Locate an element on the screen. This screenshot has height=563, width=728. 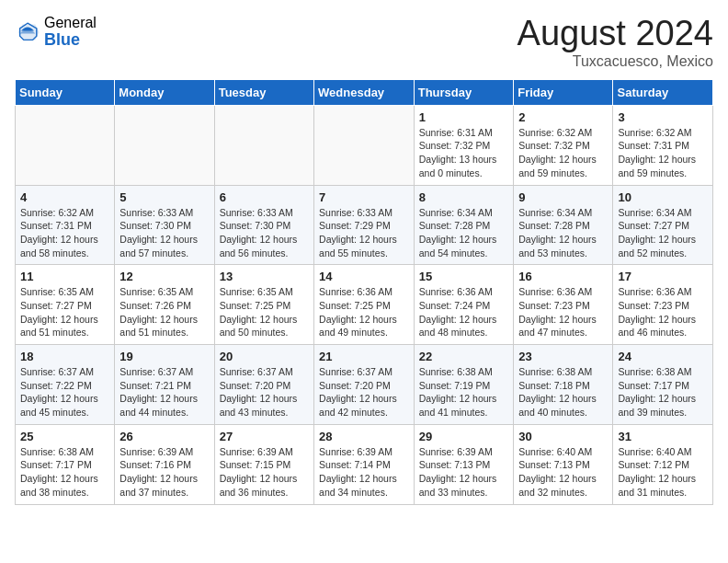
day-info: Sunrise: 6:37 AM Sunset: 7:21 PM Dayligh… is located at coordinates (164, 392).